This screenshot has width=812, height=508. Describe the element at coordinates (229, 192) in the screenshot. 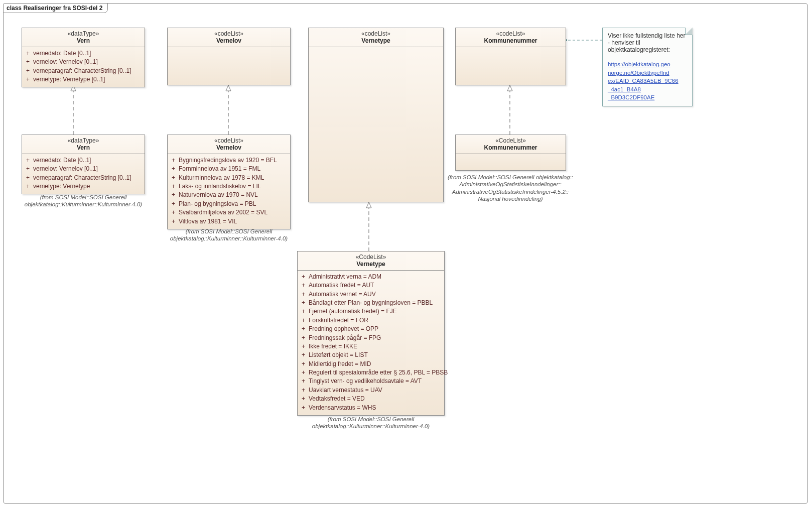

I see `attributes: +Bygningsfredingslova av 1920 = BFL +For…` at that location.